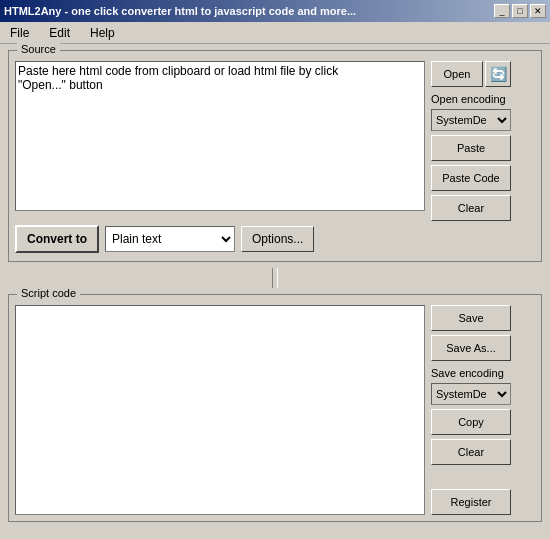 This screenshot has height=539, width=550. What do you see at coordinates (498, 74) in the screenshot?
I see `open-icon-button: 🔄` at bounding box center [498, 74].